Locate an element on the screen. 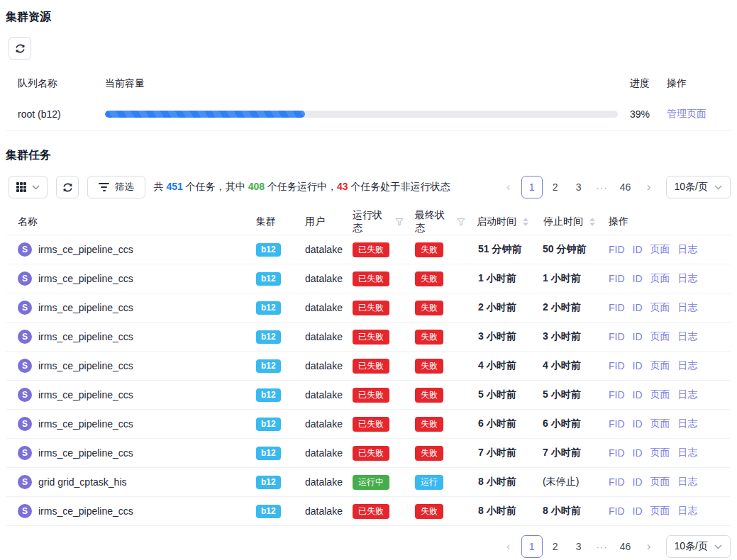 The image size is (737, 560). col-final-status-label: 最终状态 is located at coordinates (433, 222).